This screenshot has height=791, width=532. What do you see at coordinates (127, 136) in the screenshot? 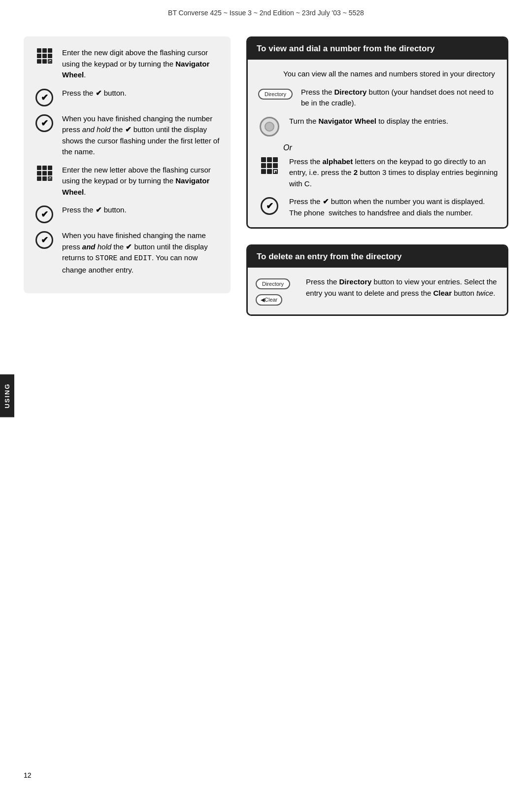
I see `step-3: ✔ When you have finished changing the nu…` at bounding box center [127, 136].